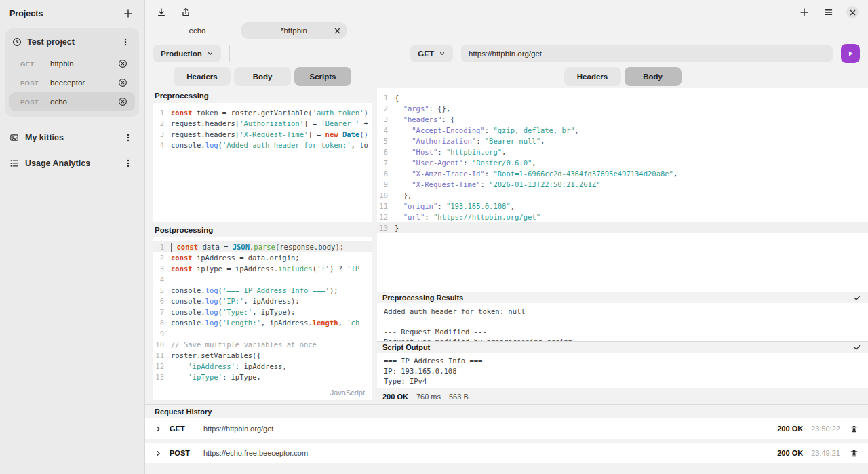 This screenshot has height=474, width=868. What do you see at coordinates (623, 77) in the screenshot?
I see `response-panel-tabs: Headers Body` at bounding box center [623, 77].